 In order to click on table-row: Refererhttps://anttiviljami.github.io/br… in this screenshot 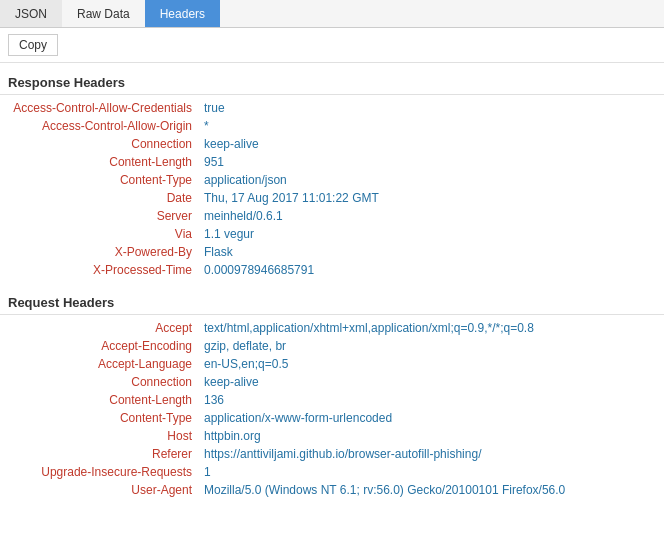, I will do `click(332, 454)`.